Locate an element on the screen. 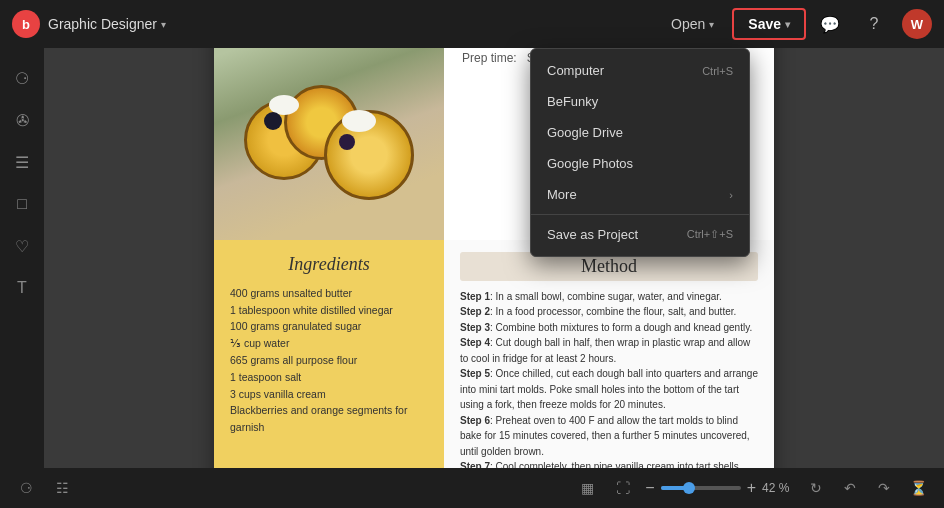 This screenshot has width=944, height=508. card-photo is located at coordinates (329, 144).